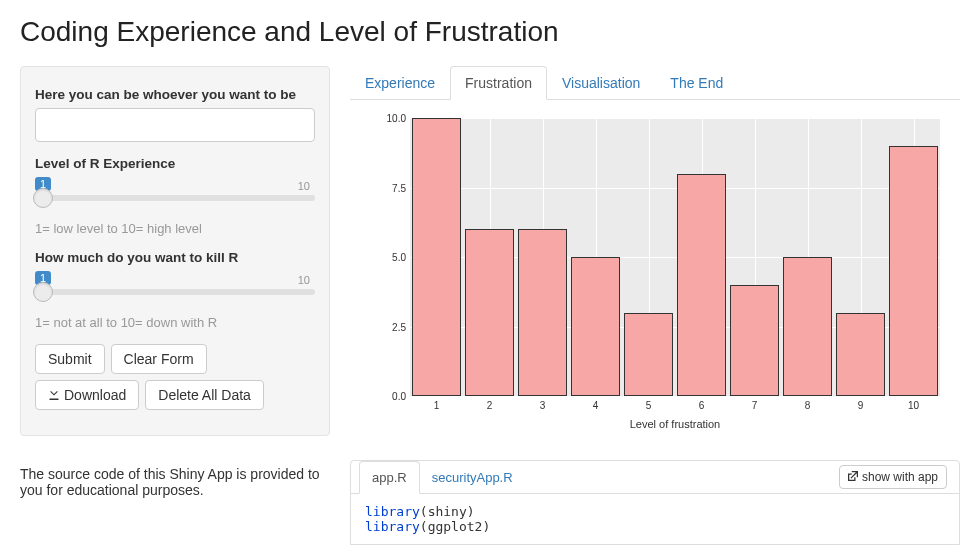 This screenshot has width=980, height=560. Describe the element at coordinates (649, 406) in the screenshot. I see `xtick-label: 5` at that location.